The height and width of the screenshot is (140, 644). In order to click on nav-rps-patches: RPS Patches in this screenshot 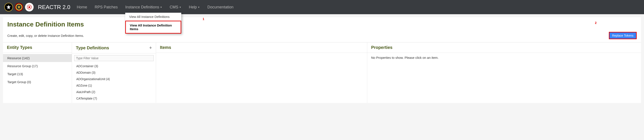, I will do `click(106, 7)`.